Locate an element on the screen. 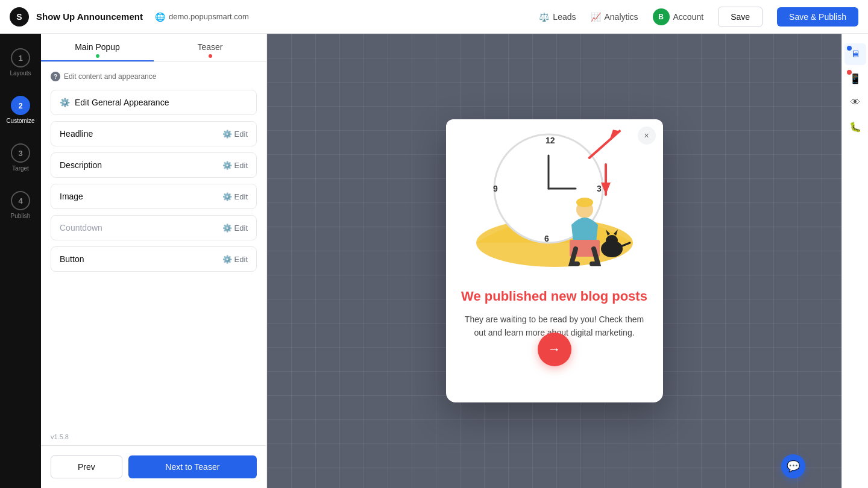 This screenshot has height=488, width=868. step-label-layouts: Layouts is located at coordinates (20, 74).